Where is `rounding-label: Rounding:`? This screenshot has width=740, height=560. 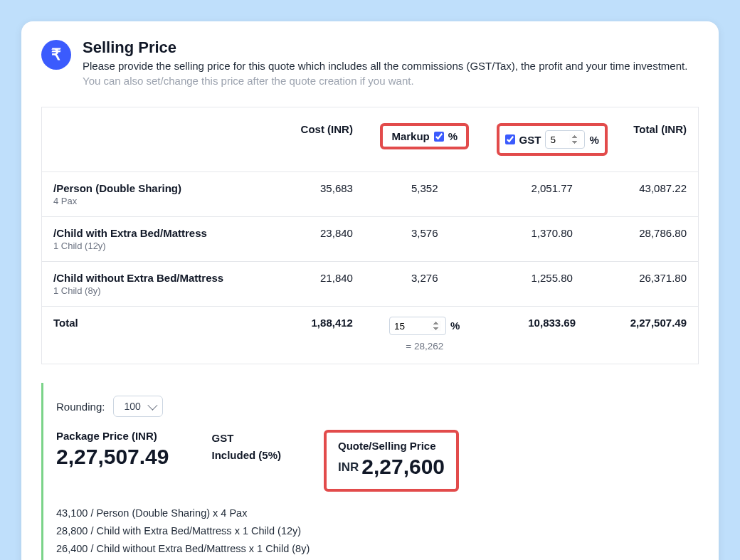
rounding-label: Rounding: is located at coordinates (80, 407).